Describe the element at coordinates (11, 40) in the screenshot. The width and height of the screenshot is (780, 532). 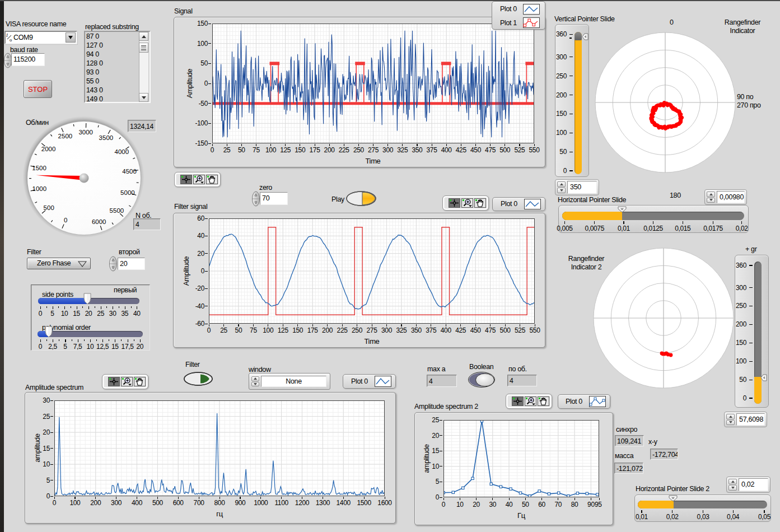
I see `svg-text: o` at that location.